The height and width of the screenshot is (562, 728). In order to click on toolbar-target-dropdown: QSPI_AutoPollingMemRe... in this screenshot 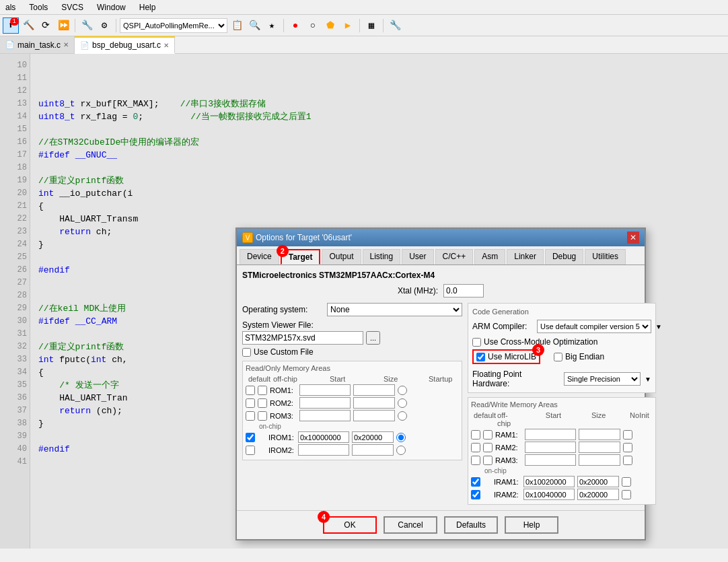, I will do `click(174, 26)`.